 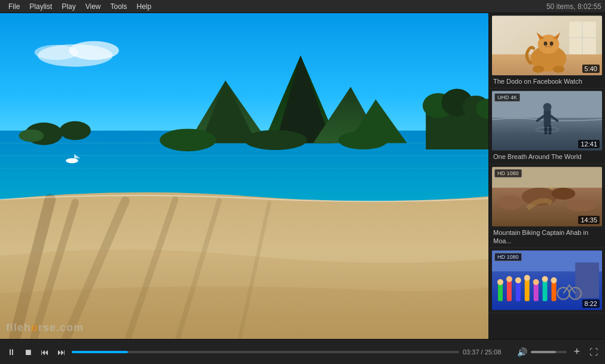 What do you see at coordinates (589, 220) in the screenshot?
I see `duration-3: 14:35` at bounding box center [589, 220].